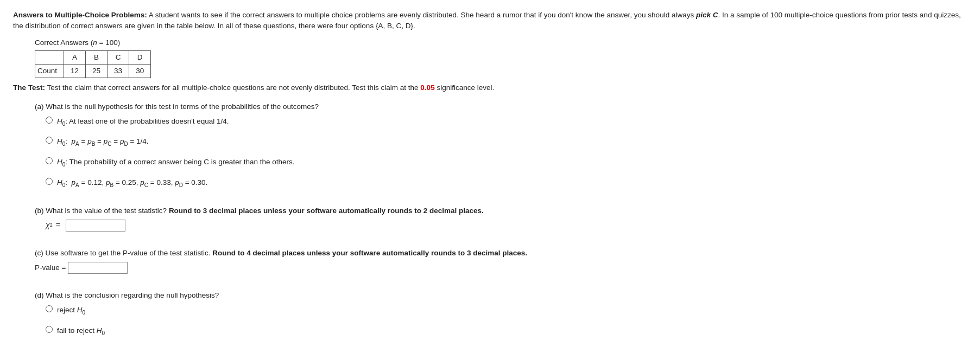  What do you see at coordinates (506, 163) in the screenshot?
I see `part-a-option-3: H0: The probability of a correct answer …` at bounding box center [506, 163].